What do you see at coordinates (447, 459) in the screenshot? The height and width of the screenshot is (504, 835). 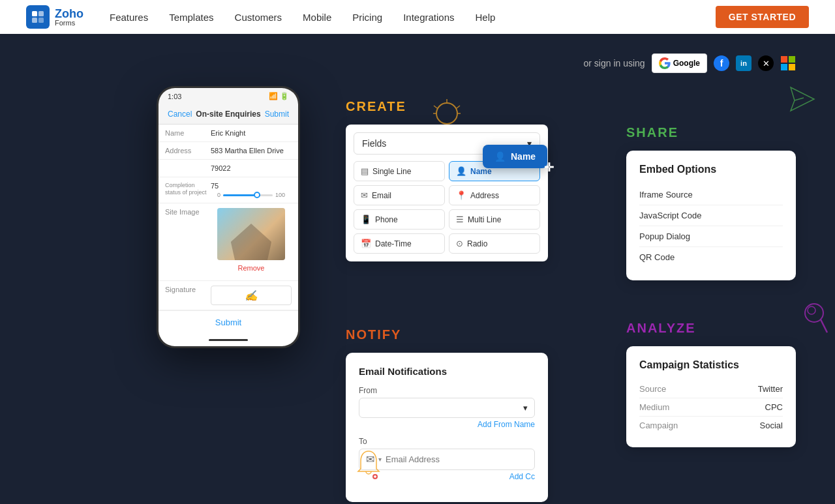 I see `notify-to-input: ✉ ▾` at bounding box center [447, 459].